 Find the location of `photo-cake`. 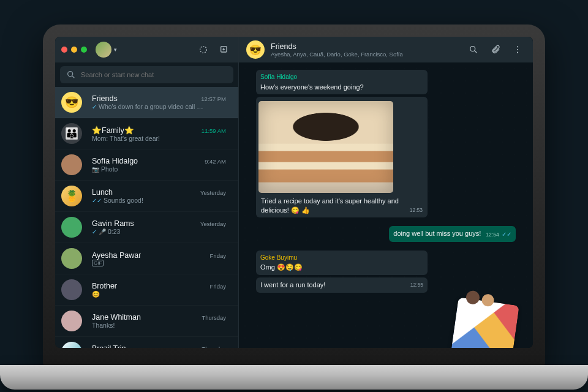

photo-cake is located at coordinates (326, 147).